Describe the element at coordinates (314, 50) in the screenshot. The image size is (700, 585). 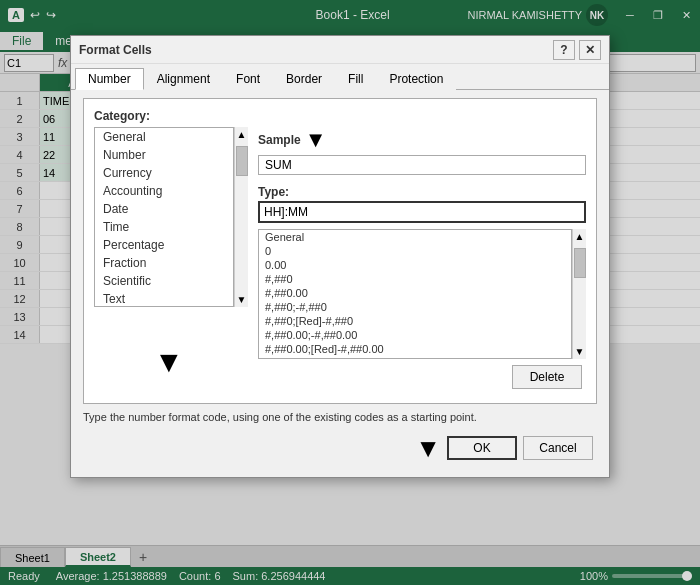
I see `dialog-title: Format Cells` at that location.